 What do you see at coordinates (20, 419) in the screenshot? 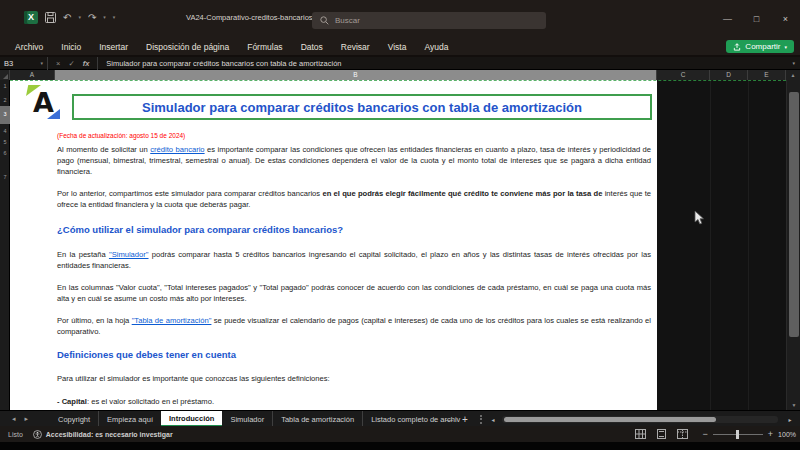
I see `tab-navigation: ◂ ▸` at bounding box center [20, 419].